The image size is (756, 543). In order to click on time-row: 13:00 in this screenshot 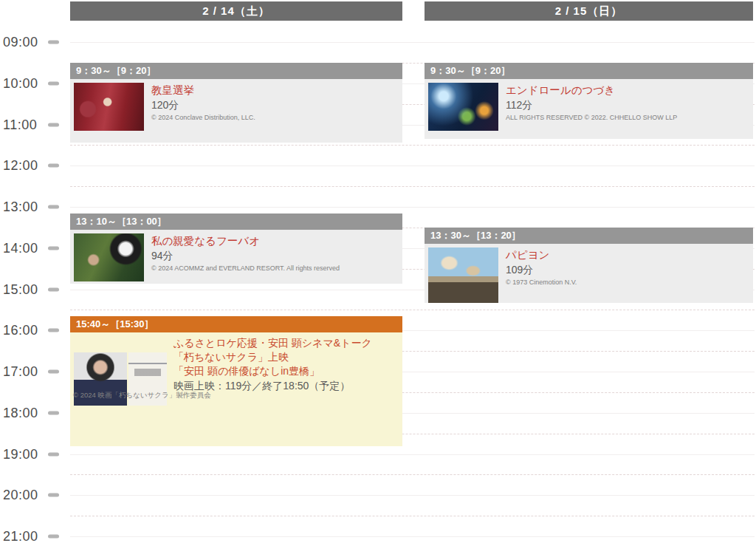, I will do `click(35, 207)`.